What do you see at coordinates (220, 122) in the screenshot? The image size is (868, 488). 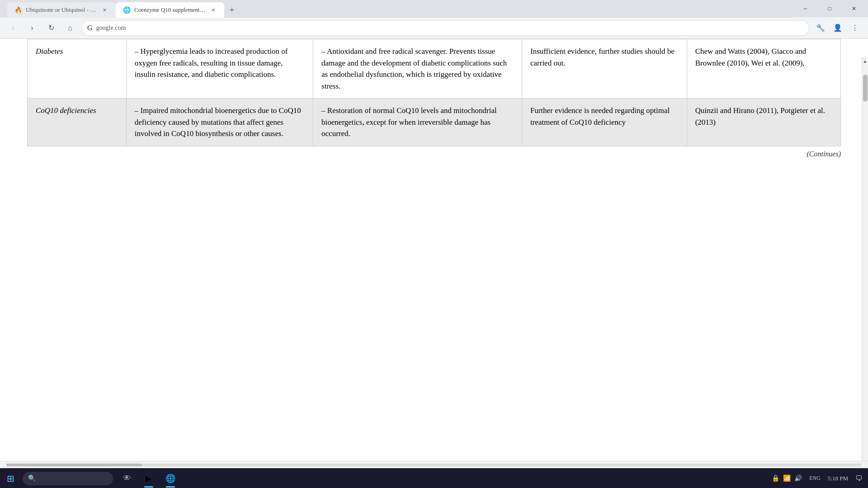 I see `mechanism-cell-coq10: – Impaired mitochondrial bioenergetics d…` at bounding box center [220, 122].